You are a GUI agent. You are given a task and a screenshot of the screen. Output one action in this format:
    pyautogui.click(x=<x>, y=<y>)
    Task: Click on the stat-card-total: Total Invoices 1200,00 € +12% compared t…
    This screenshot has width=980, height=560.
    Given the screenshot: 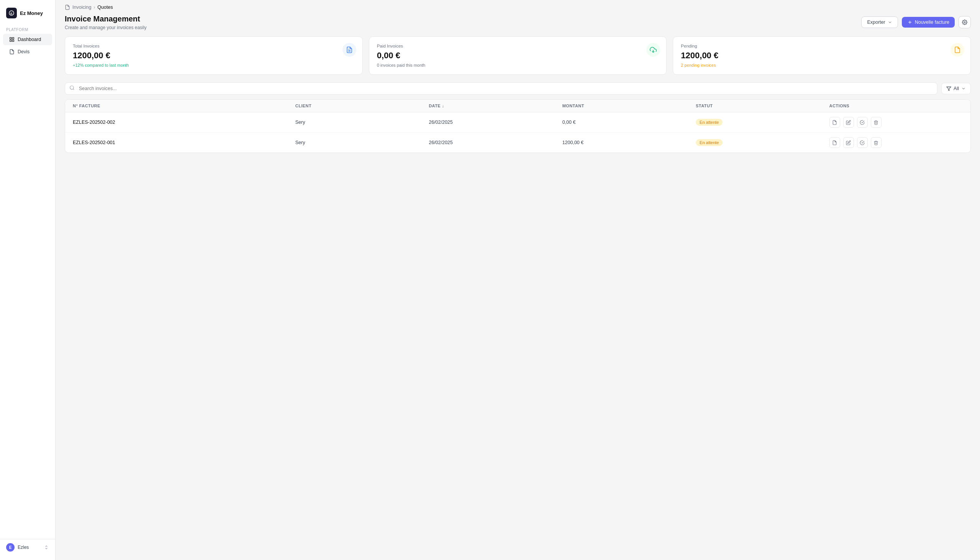 What is the action you would take?
    pyautogui.click(x=214, y=55)
    